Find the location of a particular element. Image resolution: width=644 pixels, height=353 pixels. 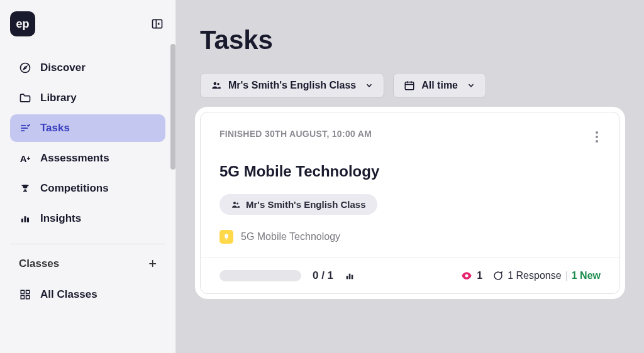

lightbulb-icon is located at coordinates (226, 237).